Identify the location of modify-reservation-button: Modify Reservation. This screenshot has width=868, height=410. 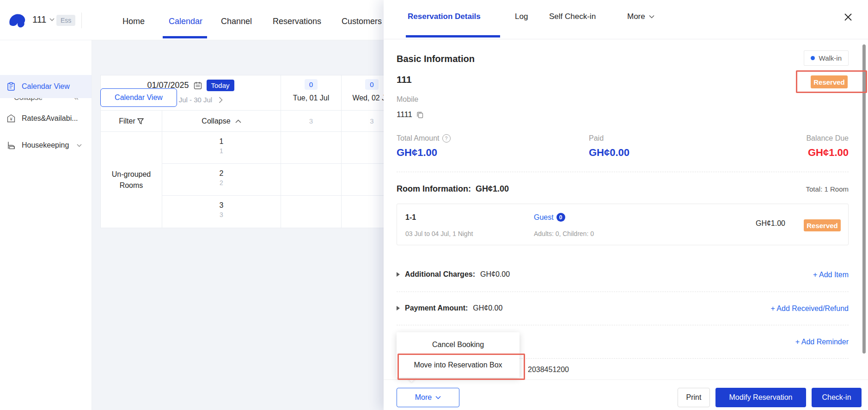
(761, 398).